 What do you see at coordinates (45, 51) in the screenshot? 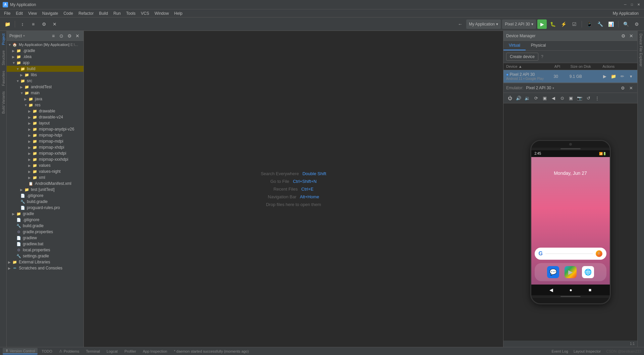
I see `tree-gradle: ▶ 📁 .gradle` at bounding box center [45, 51].